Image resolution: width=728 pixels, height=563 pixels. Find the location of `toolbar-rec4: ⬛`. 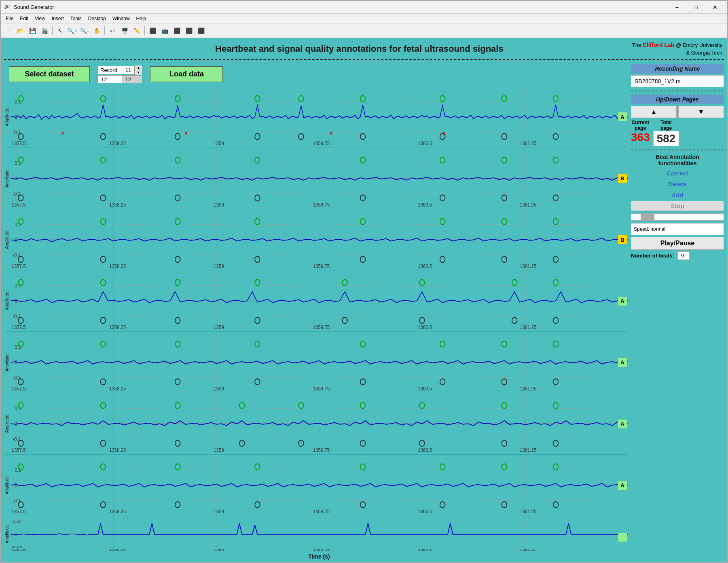

toolbar-rec4: ⬛ is located at coordinates (189, 31).